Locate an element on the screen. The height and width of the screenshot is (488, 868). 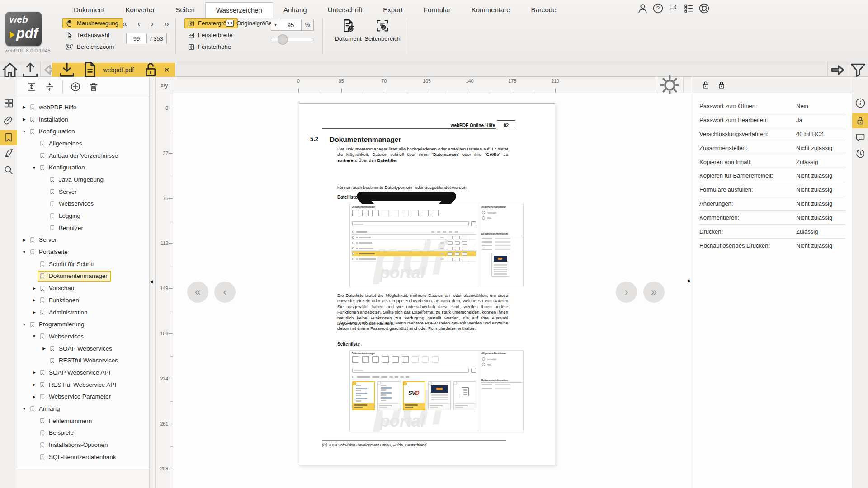
security-icon is located at coordinates (860, 121).